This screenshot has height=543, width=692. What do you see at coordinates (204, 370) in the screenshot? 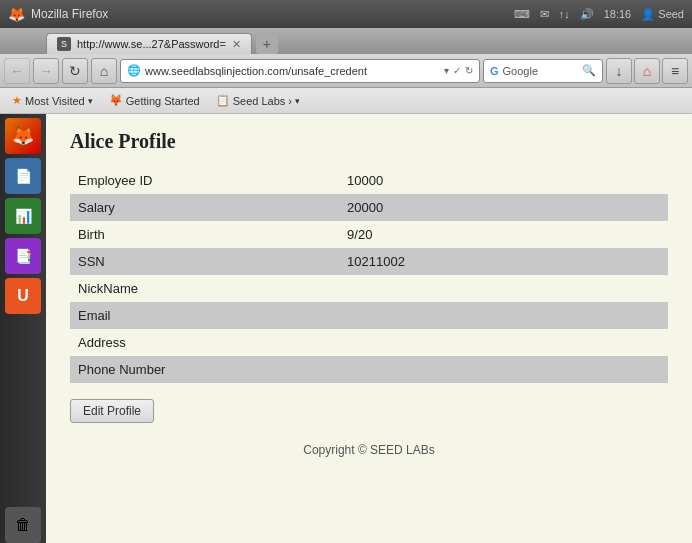
I see `field-label: Phone Number` at bounding box center [204, 370].